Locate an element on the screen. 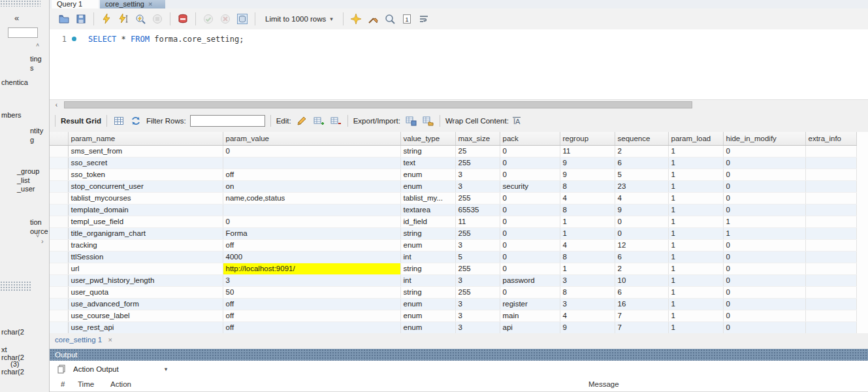 The width and height of the screenshot is (868, 392). cell-param_value is located at coordinates (312, 210).